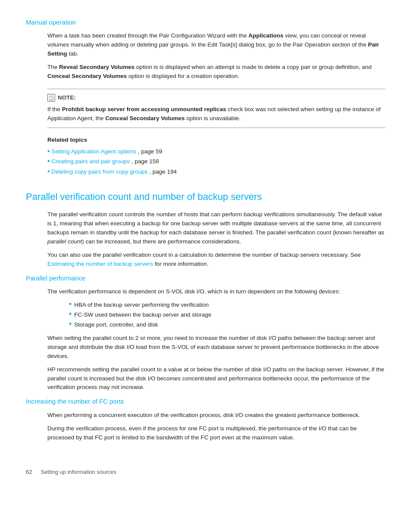 The width and height of the screenshot is (411, 532). Describe the element at coordinates (216, 347) in the screenshot. I see `parallel-performance-para2: When setting the parallel count to 2 or …` at that location.